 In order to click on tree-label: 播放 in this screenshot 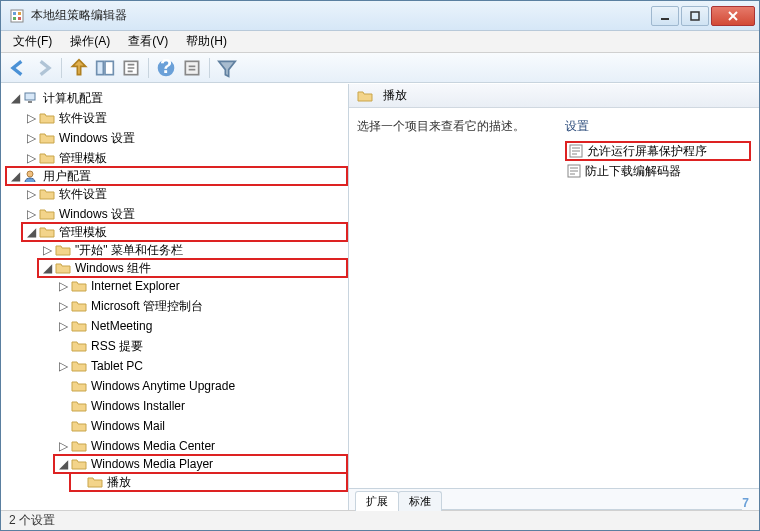, I will do `click(119, 482)`.